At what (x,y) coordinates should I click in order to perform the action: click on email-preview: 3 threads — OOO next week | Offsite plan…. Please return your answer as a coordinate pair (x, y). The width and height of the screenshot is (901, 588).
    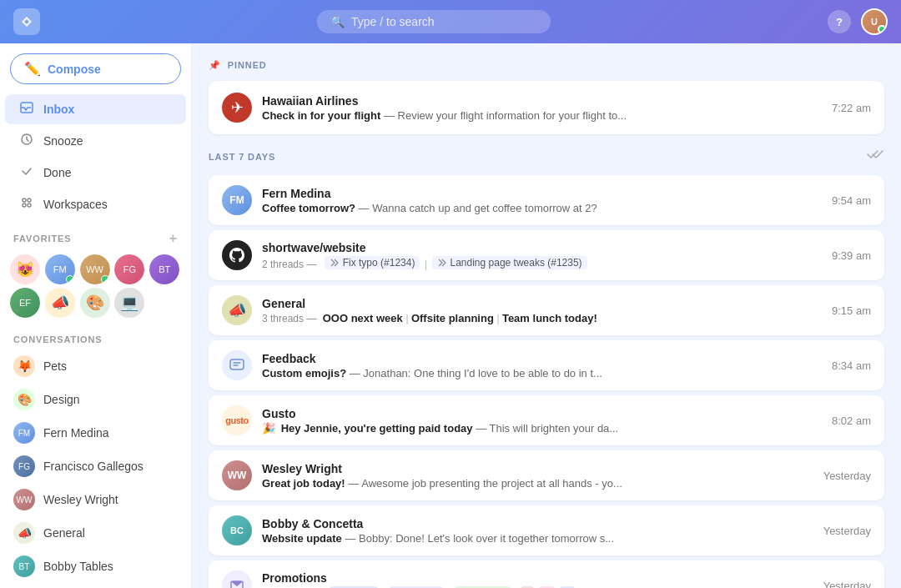
    Looking at the image, I should click on (542, 319).